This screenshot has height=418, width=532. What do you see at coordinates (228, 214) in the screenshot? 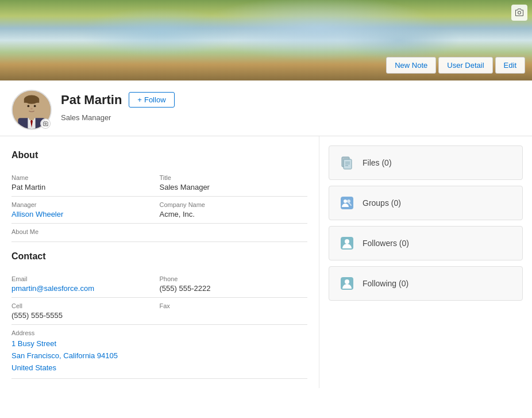
I see `field-company-value: Acme, Inc.` at bounding box center [228, 214].